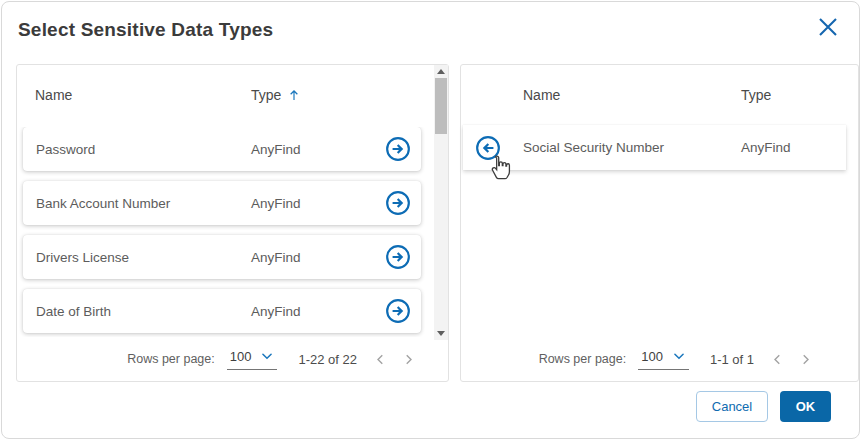  What do you see at coordinates (74, 312) in the screenshot?
I see `row-name-cell: Date of Birth` at bounding box center [74, 312].